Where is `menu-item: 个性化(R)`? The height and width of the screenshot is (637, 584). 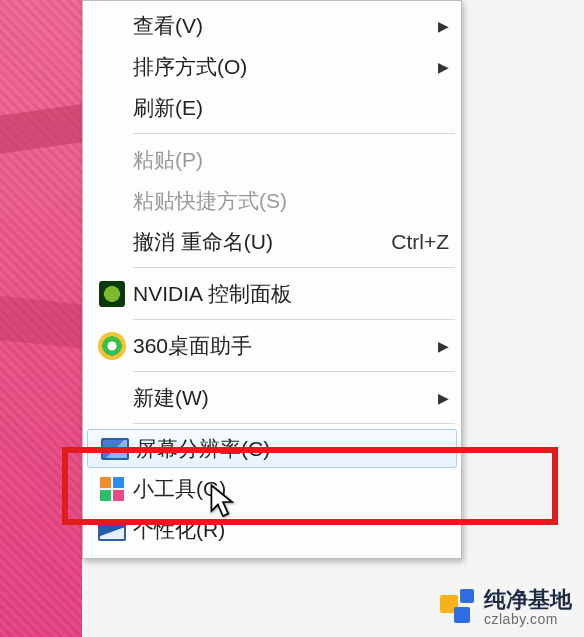 menu-item: 个性化(R) is located at coordinates (272, 530).